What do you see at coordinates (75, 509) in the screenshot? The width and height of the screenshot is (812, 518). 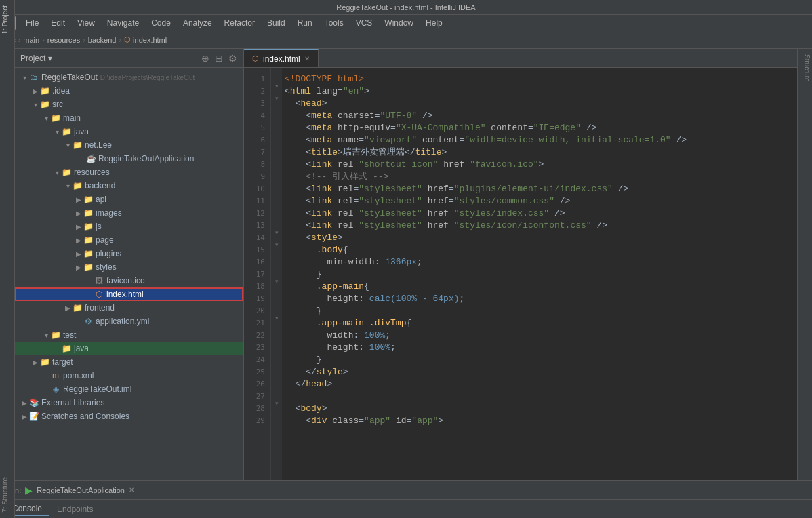 I see `bottom-tab-endpoints: Endpoints` at bounding box center [75, 509].